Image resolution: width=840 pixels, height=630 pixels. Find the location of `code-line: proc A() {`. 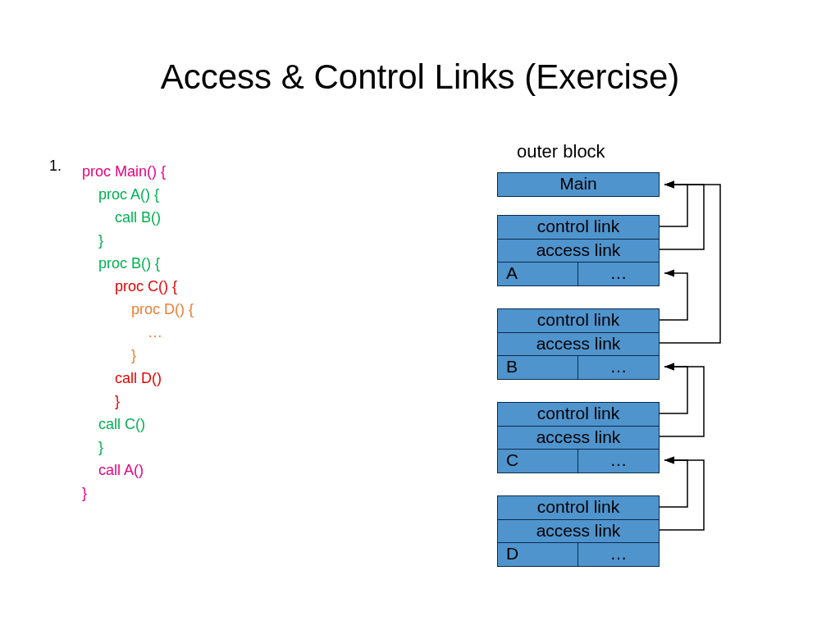

code-line: proc A() { is located at coordinates (129, 194).